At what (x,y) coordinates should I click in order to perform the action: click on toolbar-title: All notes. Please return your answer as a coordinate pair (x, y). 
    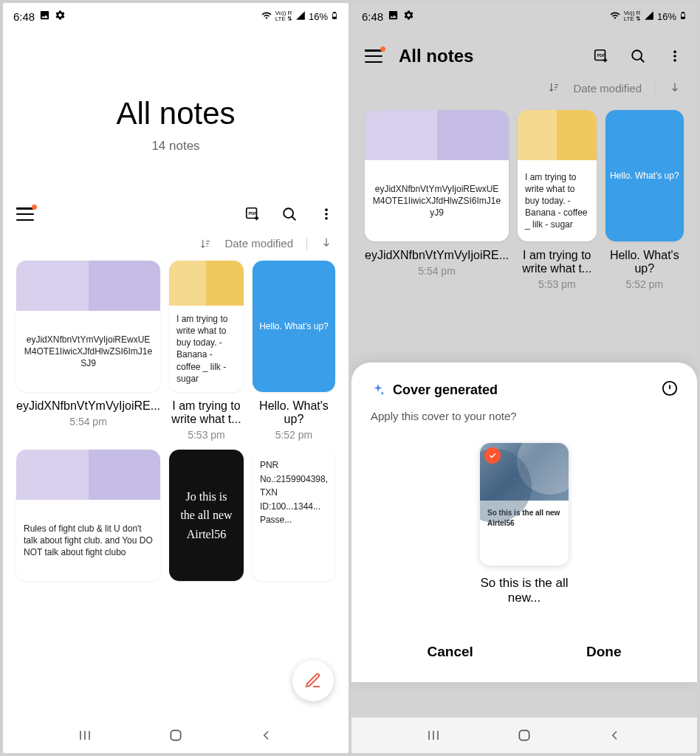
    Looking at the image, I should click on (436, 56).